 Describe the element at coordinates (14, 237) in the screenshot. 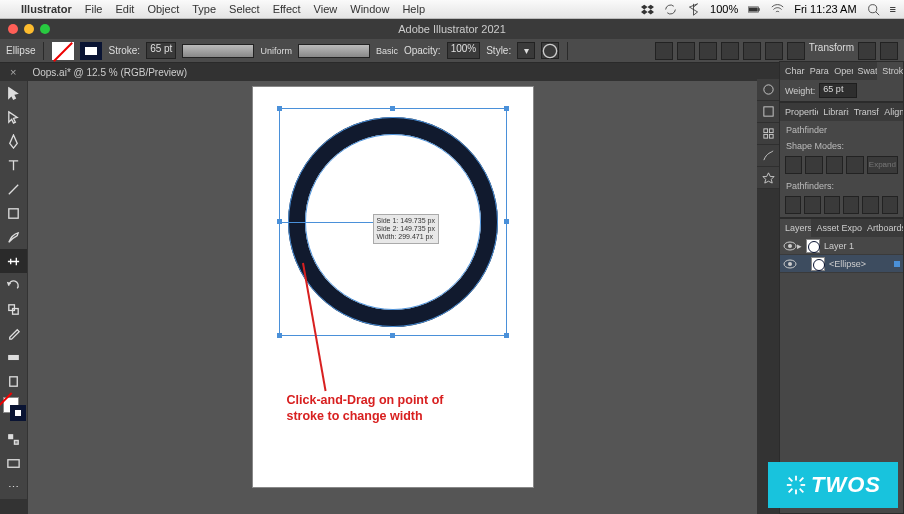

I see `paintbrush-tool` at that location.